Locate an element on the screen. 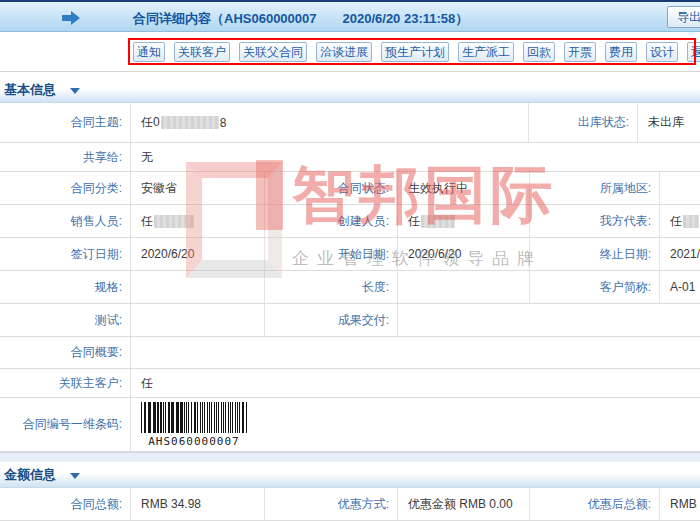 This screenshot has height=521, width=700. contract-category-label: 合同分类: is located at coordinates (66, 188).